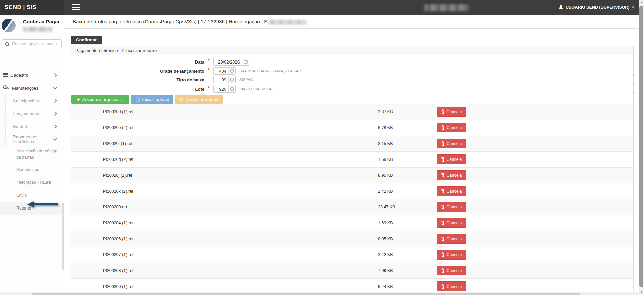  What do you see at coordinates (138, 71) in the screenshot?
I see `field-label: Grade de lançamento` at bounding box center [138, 71].